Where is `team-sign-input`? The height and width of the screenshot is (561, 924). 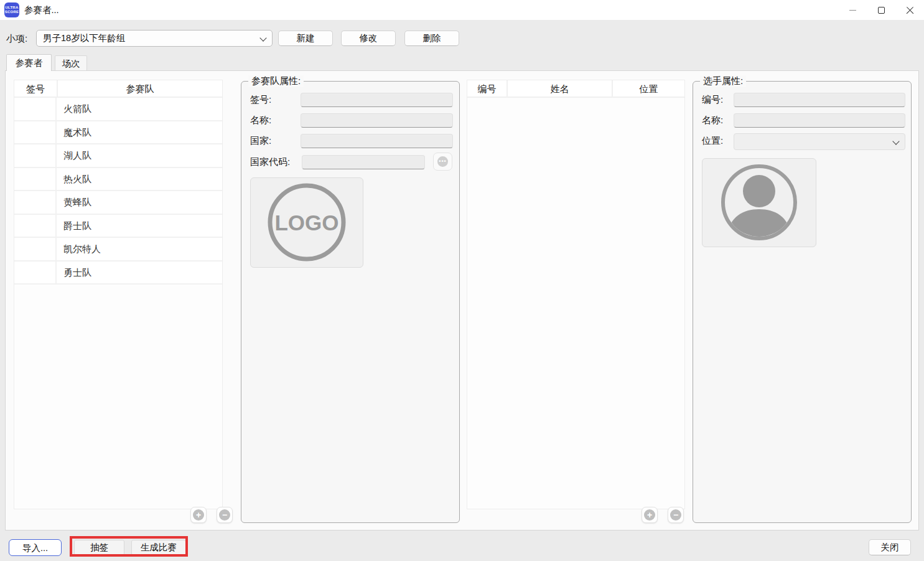 team-sign-input is located at coordinates (377, 100).